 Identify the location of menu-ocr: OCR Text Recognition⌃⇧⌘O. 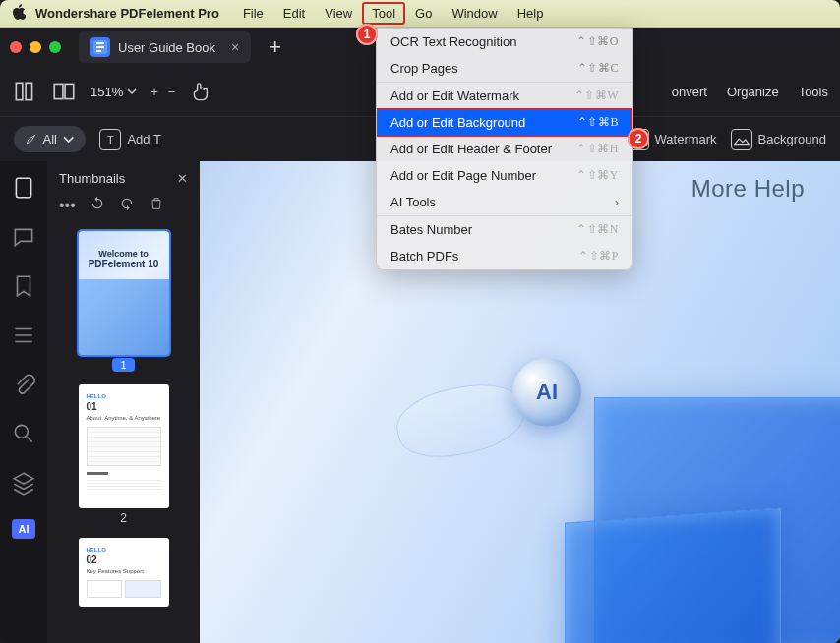
(505, 41).